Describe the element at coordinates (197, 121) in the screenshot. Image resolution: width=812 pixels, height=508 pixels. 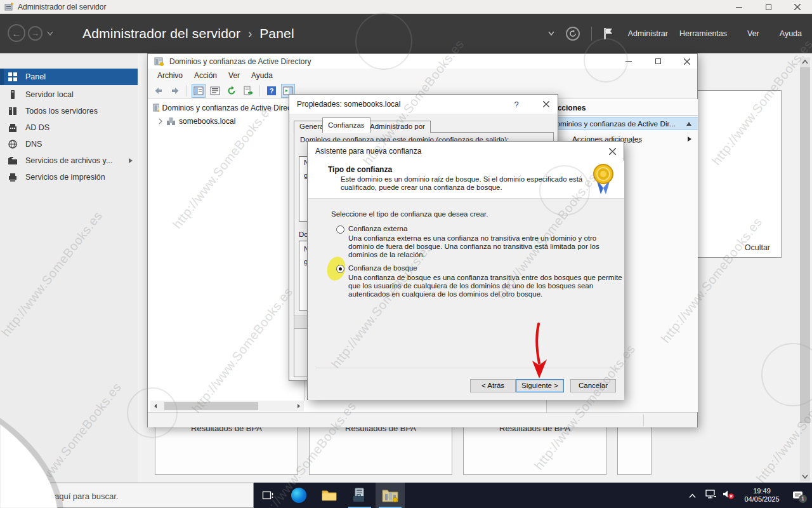
I see `tree-item-domain: somebooks.local` at that location.